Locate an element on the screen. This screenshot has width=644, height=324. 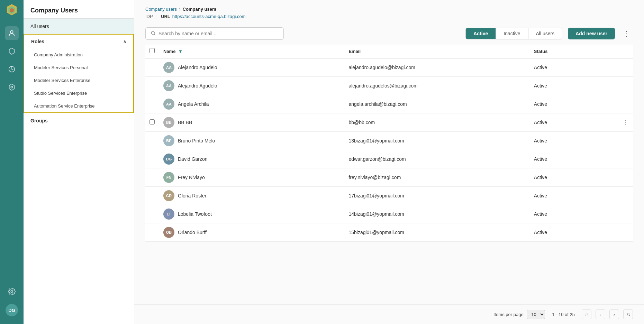
per-page-select: 10 25 50 is located at coordinates (536, 315).